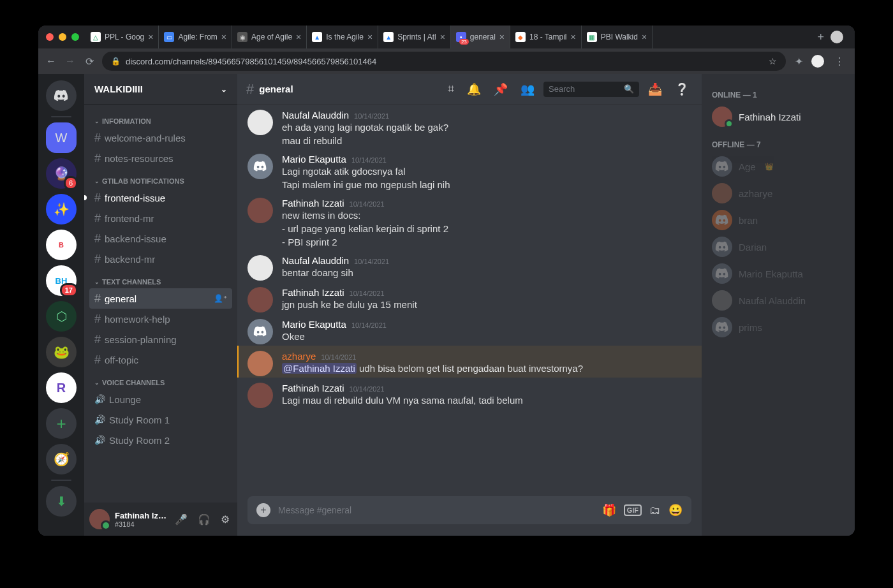  I want to click on browser-tab: ◆18 - Tampil×, so click(546, 37).